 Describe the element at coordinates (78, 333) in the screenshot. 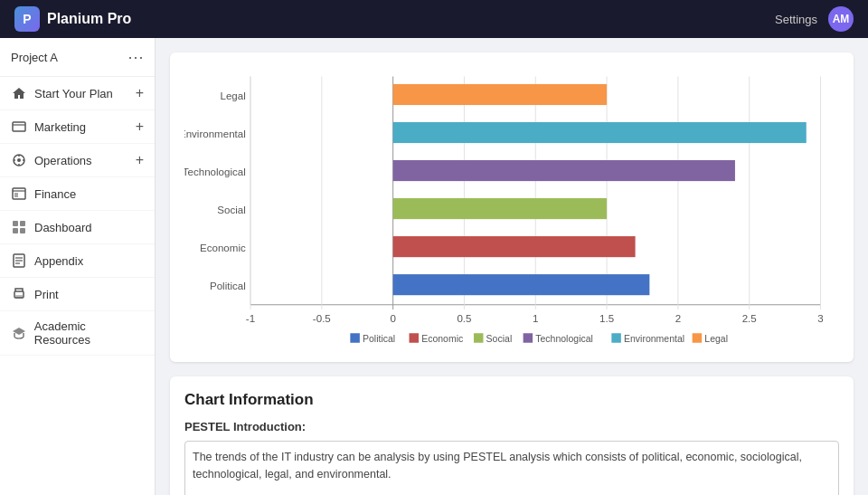

I see `sidebar-item-academic-resources: Academic Resources` at that location.